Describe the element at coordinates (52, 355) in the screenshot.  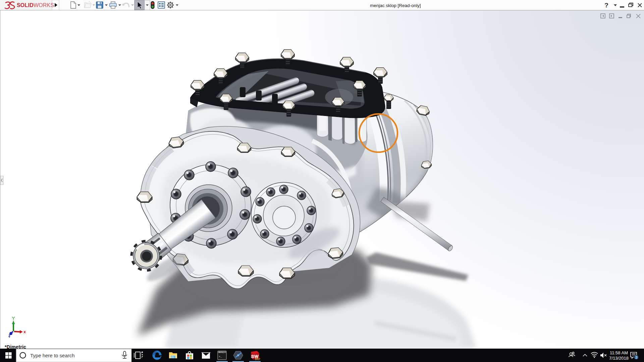
I see `svg-text: Type here to search` at that location.